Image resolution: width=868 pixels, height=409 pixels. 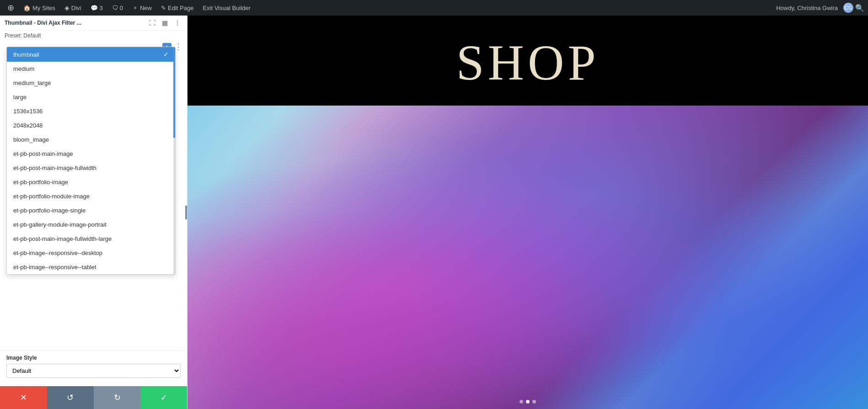 I want to click on dropdown-item: 1536x1536, so click(x=91, y=112).